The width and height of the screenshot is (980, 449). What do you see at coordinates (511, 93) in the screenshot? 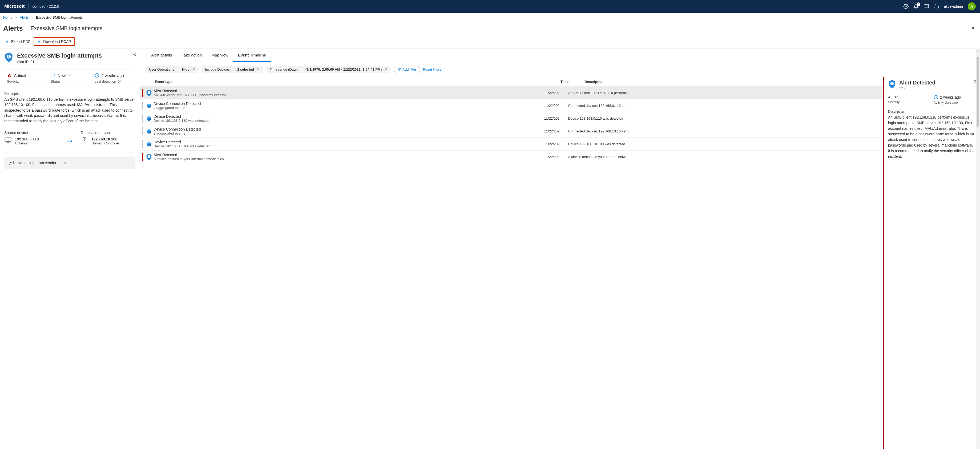
I see `table-row: Alert DetectedAn SMB client 192.168.0.11…` at bounding box center [511, 93].